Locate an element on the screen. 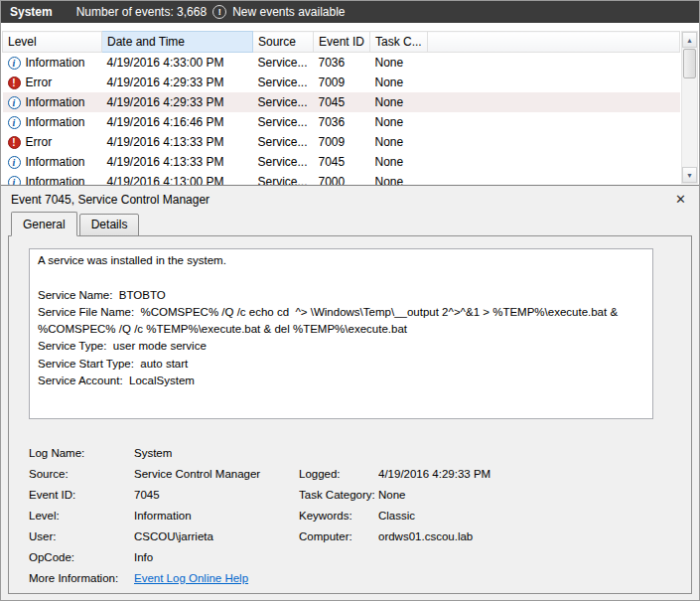 Image resolution: width=700 pixels, height=601 pixels. property-value: Service Control Manager is located at coordinates (216, 474).